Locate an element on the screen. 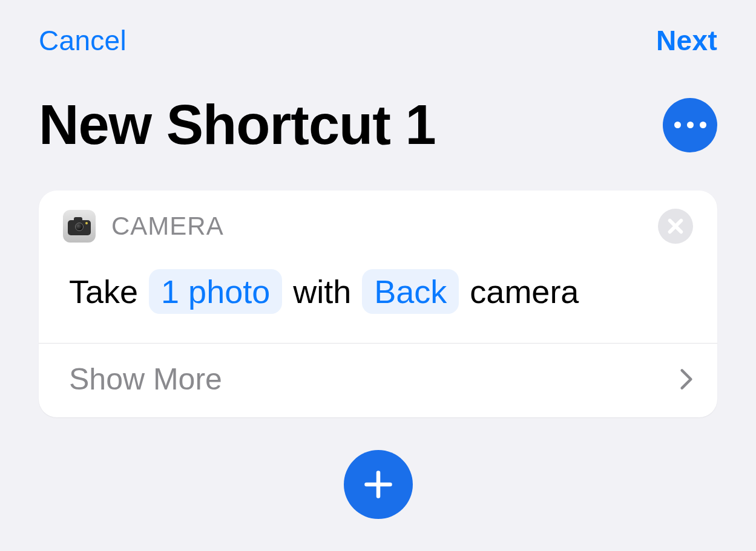  action-text-camera: camera is located at coordinates (524, 292).